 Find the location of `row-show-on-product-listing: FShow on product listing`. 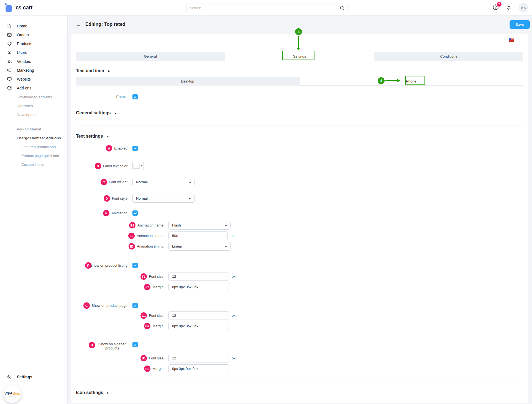

row-show-on-product-listing: FShow on product listing is located at coordinates (300, 265).